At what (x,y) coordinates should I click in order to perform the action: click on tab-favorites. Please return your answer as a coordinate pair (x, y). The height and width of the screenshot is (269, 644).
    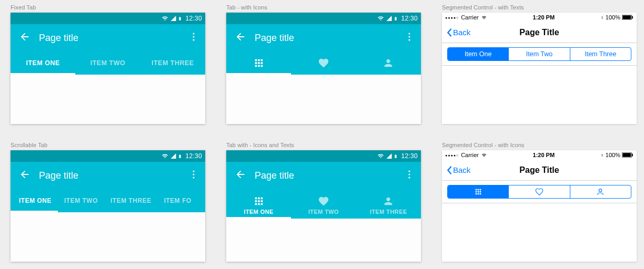
    Looking at the image, I should click on (323, 63).